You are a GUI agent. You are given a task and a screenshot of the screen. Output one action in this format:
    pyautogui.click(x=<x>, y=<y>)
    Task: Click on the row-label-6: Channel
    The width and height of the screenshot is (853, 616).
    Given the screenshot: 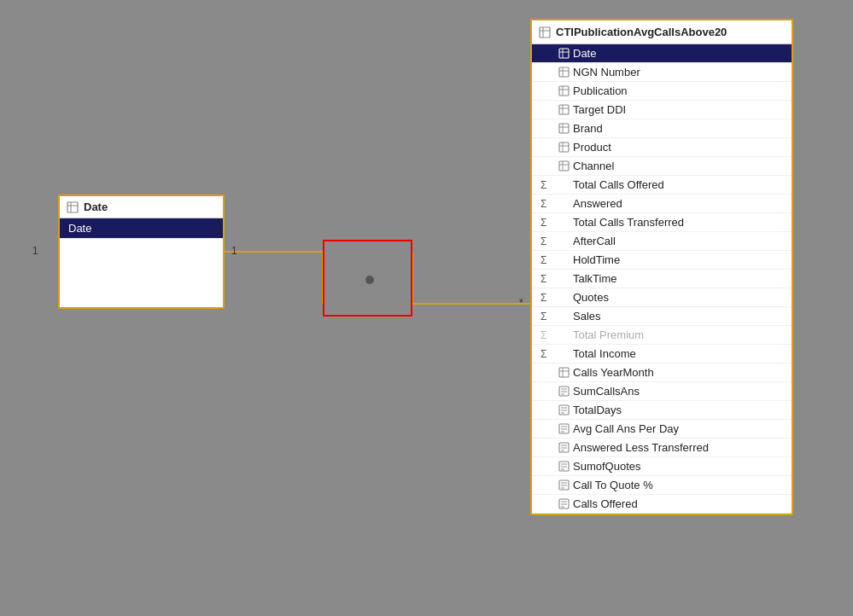 What is the action you would take?
    pyautogui.click(x=593, y=166)
    